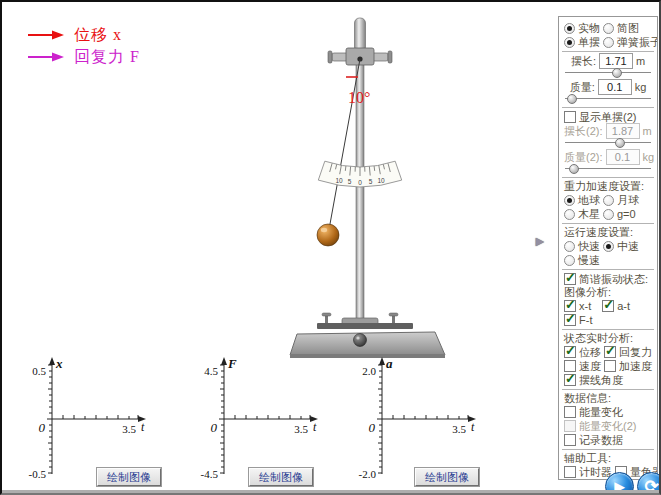 The width and height of the screenshot is (661, 495). I want to click on checkbox-energy-change, so click(570, 412).